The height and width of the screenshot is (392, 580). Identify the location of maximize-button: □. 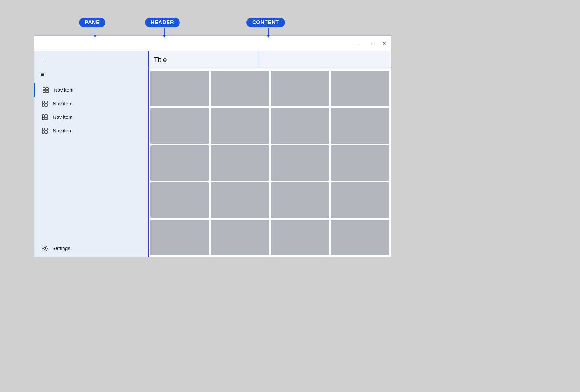
(373, 43).